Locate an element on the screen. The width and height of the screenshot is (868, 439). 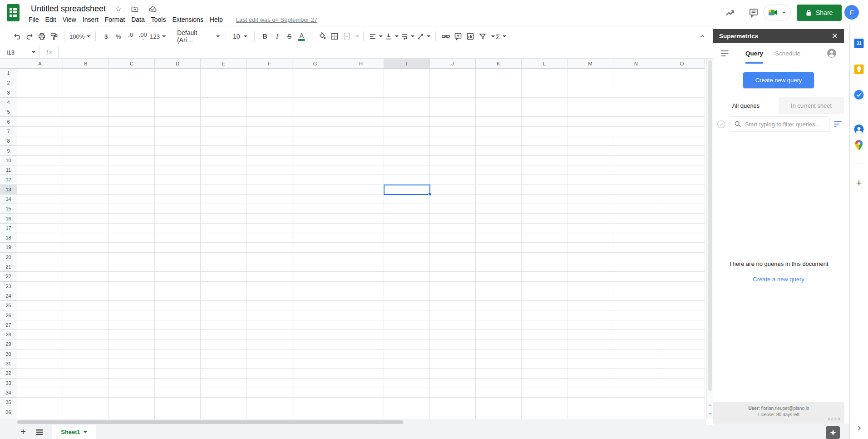
cell-G30 is located at coordinates (315, 354).